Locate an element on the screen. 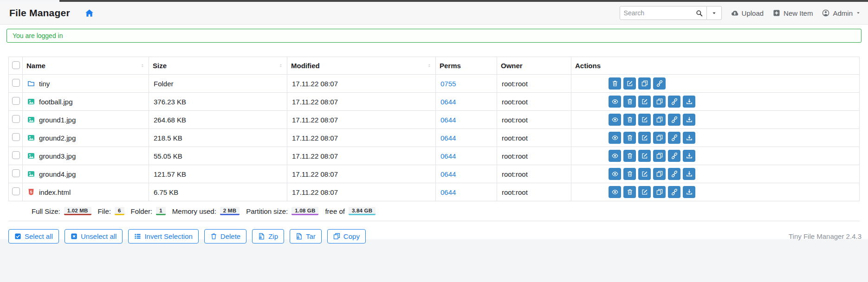 The image size is (868, 282). edit-icon is located at coordinates (645, 138).